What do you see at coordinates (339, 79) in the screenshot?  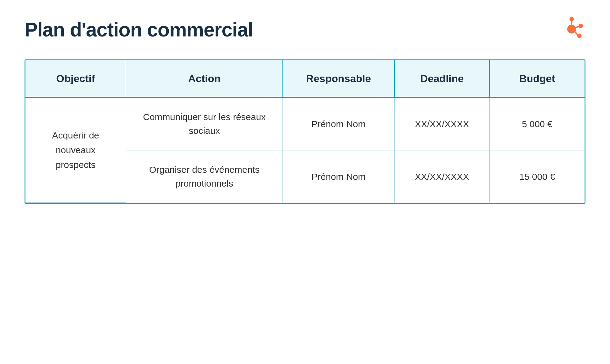 I see `header-responsable: Responsable` at bounding box center [339, 79].